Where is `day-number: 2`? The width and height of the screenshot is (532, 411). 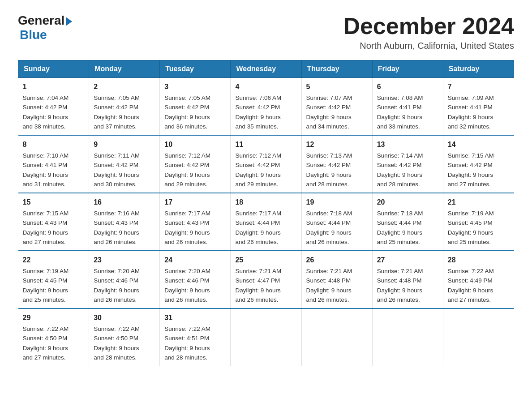
day-number: 2 is located at coordinates (124, 87).